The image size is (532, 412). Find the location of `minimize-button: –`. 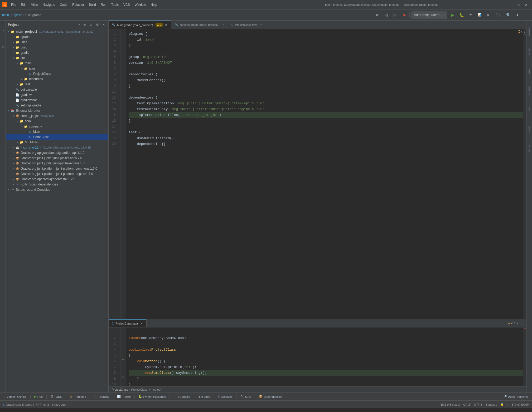

minimize-button: – is located at coordinates (510, 5).